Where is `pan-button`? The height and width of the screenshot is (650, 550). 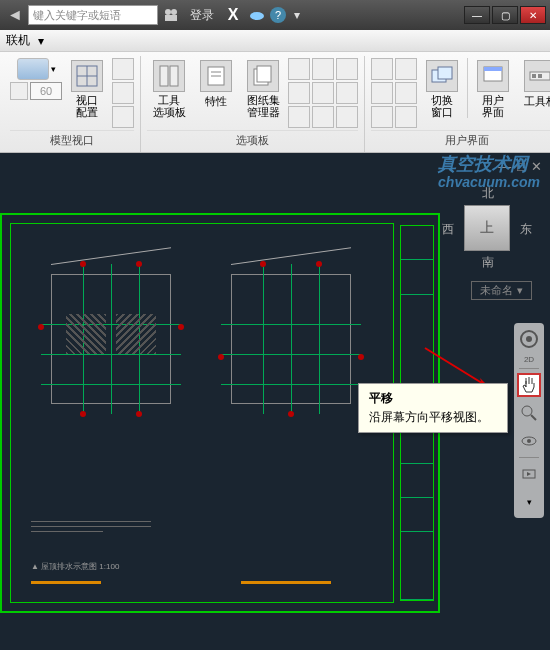
pan-button is located at coordinates (529, 385).